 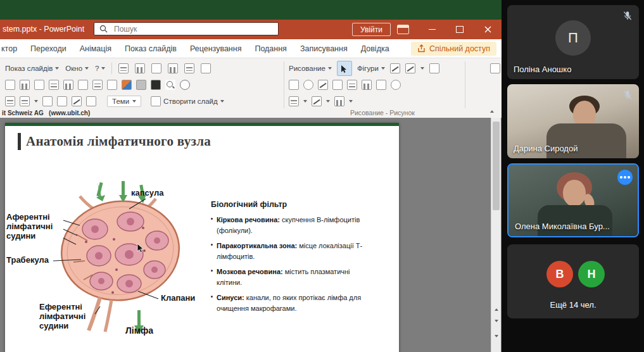 I want to click on help-circle-icon, so click(x=185, y=85).